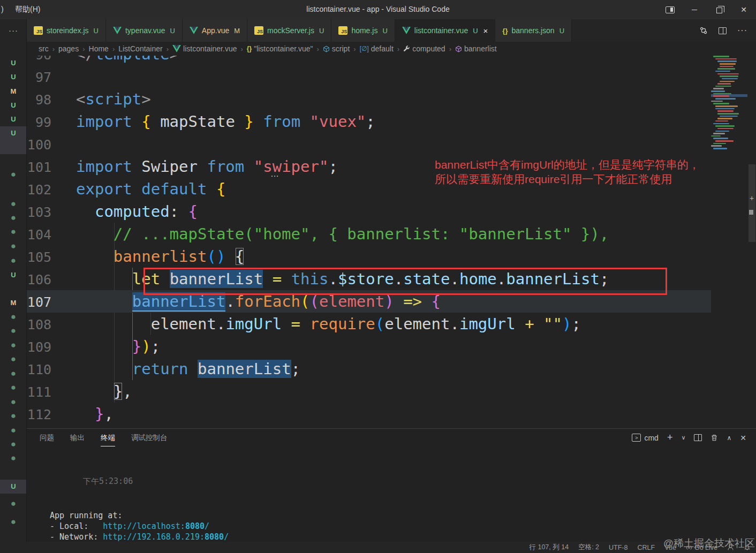 Image resolution: width=756 pixels, height=553 pixels. What do you see at coordinates (752, 203) in the screenshot?
I see `scrollbar-slider` at bounding box center [752, 203].